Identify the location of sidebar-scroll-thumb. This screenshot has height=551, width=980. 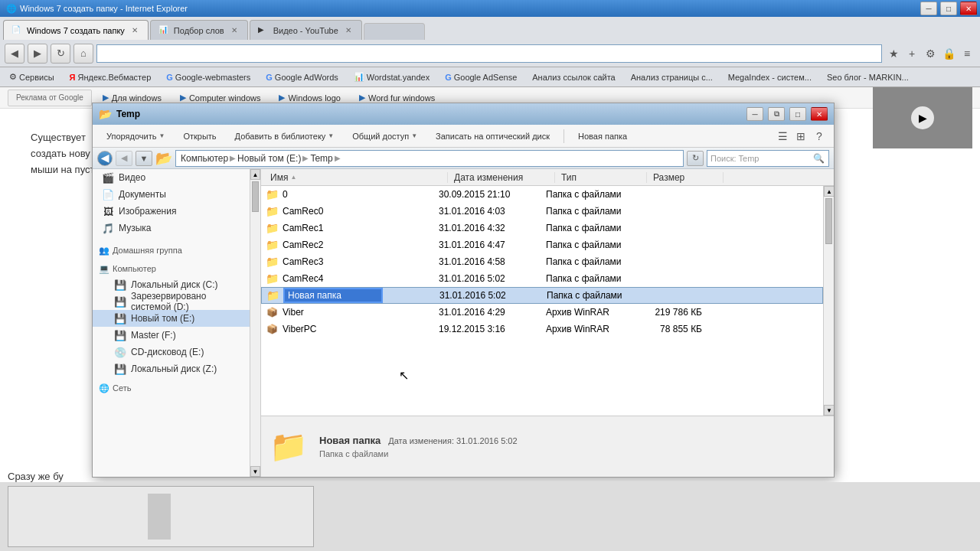
(256, 197).